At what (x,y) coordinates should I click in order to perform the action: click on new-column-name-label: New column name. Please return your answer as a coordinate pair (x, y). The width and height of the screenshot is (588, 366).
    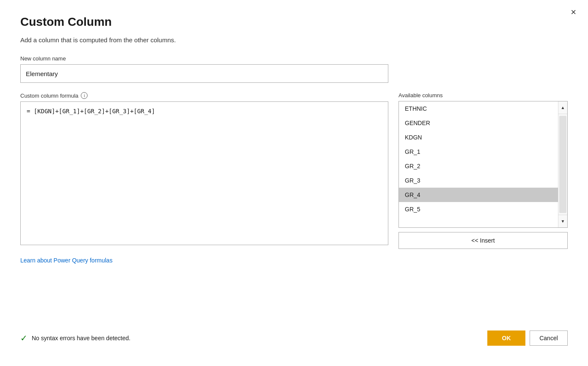
    Looking at the image, I should click on (294, 58).